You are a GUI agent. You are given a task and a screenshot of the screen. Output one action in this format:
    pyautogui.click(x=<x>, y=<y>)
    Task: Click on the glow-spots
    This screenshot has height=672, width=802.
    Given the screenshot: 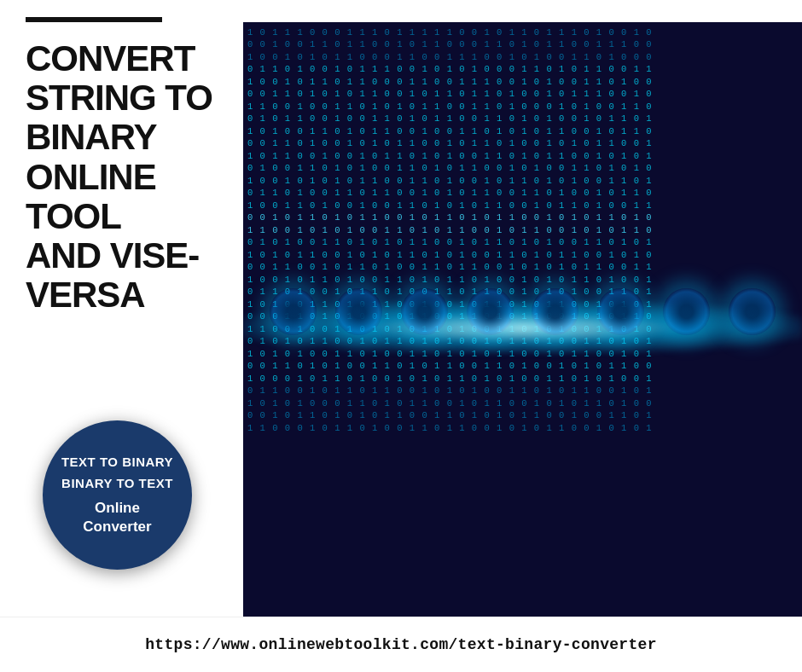 What is the action you would take?
    pyautogui.click(x=522, y=312)
    